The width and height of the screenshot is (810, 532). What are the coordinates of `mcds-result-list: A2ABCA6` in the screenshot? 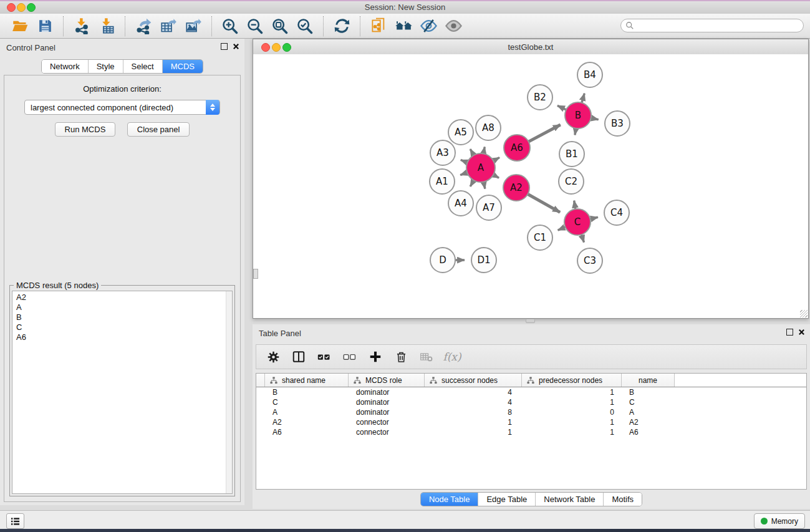 It's located at (122, 392).